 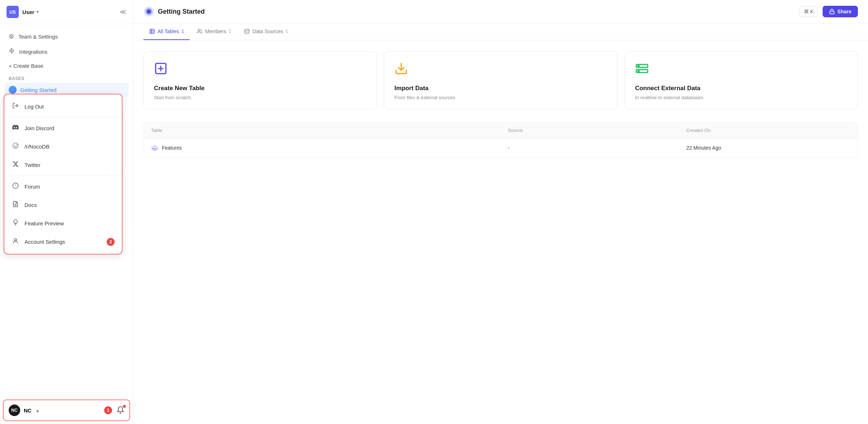 I want to click on create-table-icon, so click(x=260, y=70).